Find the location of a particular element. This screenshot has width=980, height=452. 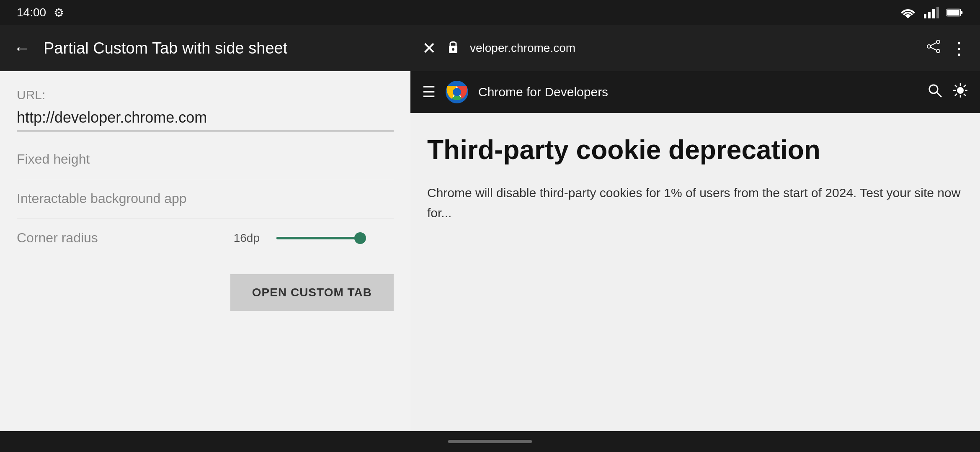

slider-fill is located at coordinates (318, 238).